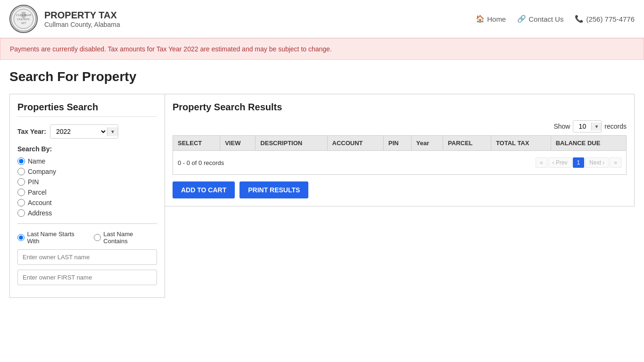  What do you see at coordinates (541, 163) in the screenshot?
I see `pagination-first-button: «` at bounding box center [541, 163].